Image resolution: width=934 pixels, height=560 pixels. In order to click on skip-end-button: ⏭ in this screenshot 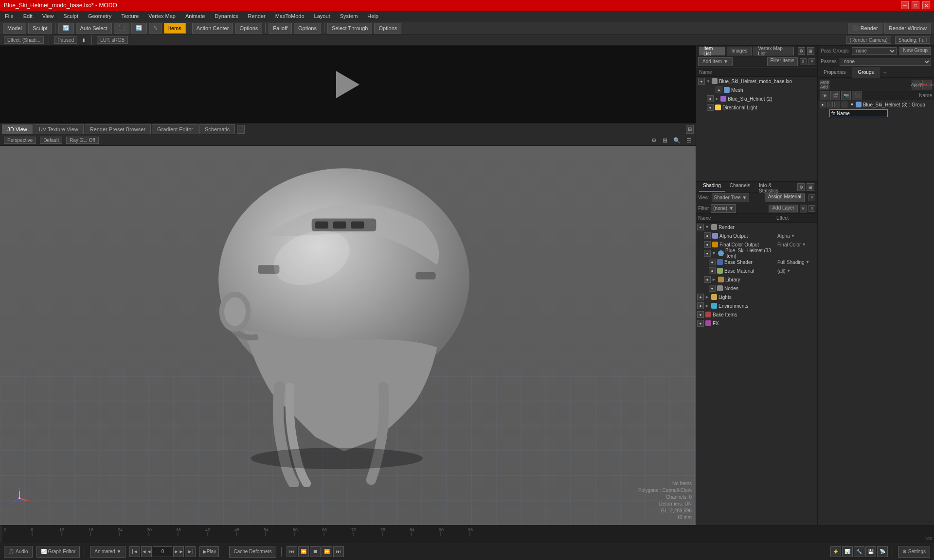, I will do `click(339, 552)`.